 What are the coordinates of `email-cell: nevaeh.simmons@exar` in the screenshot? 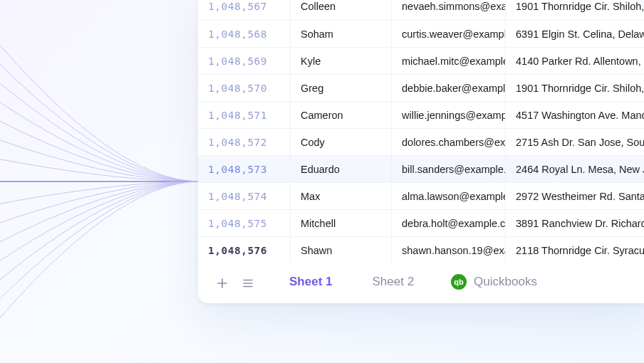 It's located at (449, 10).